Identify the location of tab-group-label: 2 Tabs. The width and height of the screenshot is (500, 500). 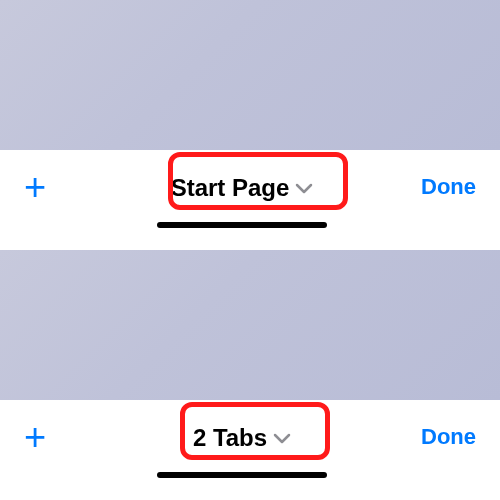
(230, 438).